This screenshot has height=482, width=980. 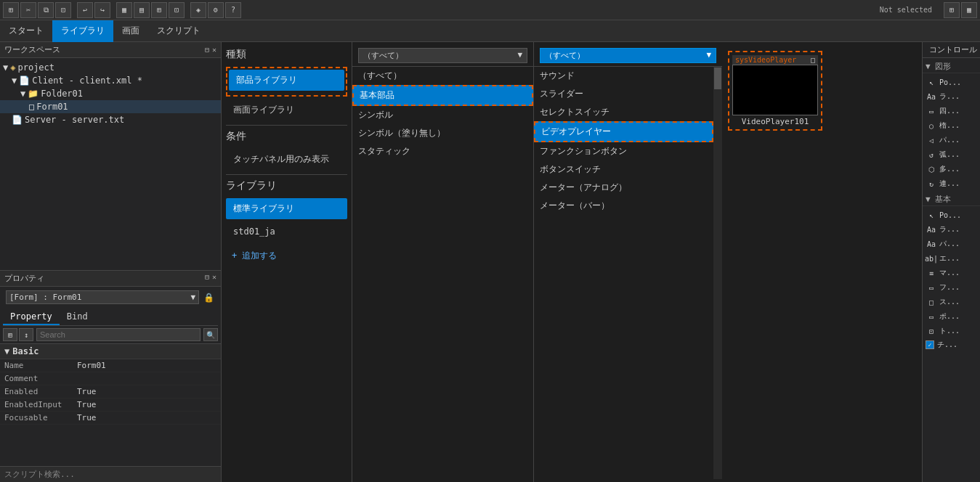 What do you see at coordinates (718, 273) in the screenshot?
I see `right-list-scrollbar` at bounding box center [718, 273].